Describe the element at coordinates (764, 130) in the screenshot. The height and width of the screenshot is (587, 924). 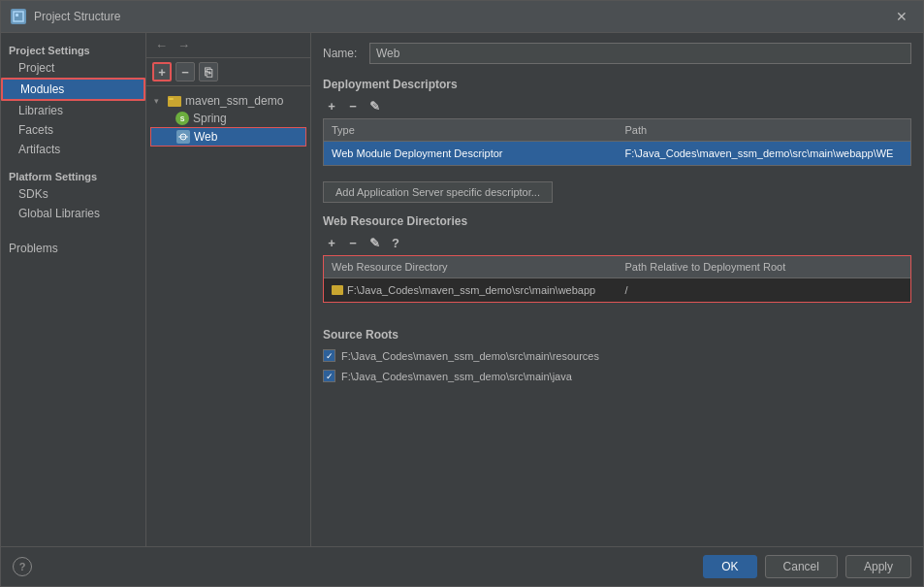
I see `path-column-header: Path` at that location.